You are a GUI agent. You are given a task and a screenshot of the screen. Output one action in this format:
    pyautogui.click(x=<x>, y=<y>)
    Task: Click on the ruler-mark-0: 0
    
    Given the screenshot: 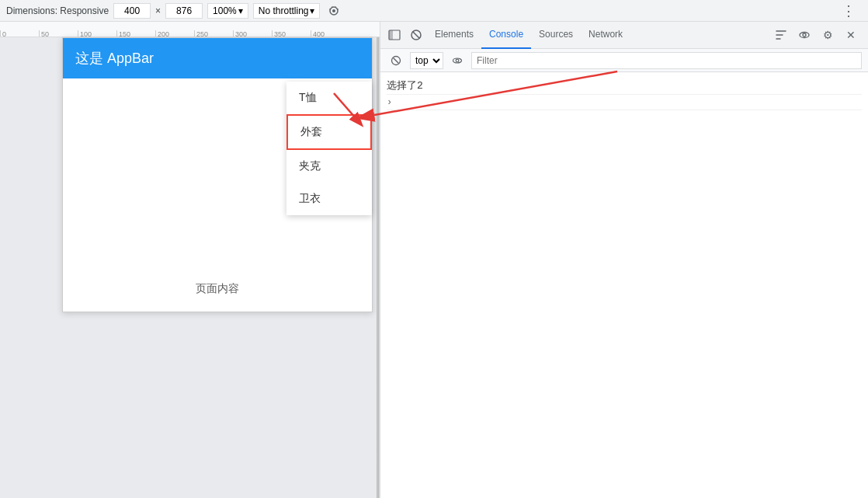 What is the action you would take?
    pyautogui.click(x=19, y=33)
    